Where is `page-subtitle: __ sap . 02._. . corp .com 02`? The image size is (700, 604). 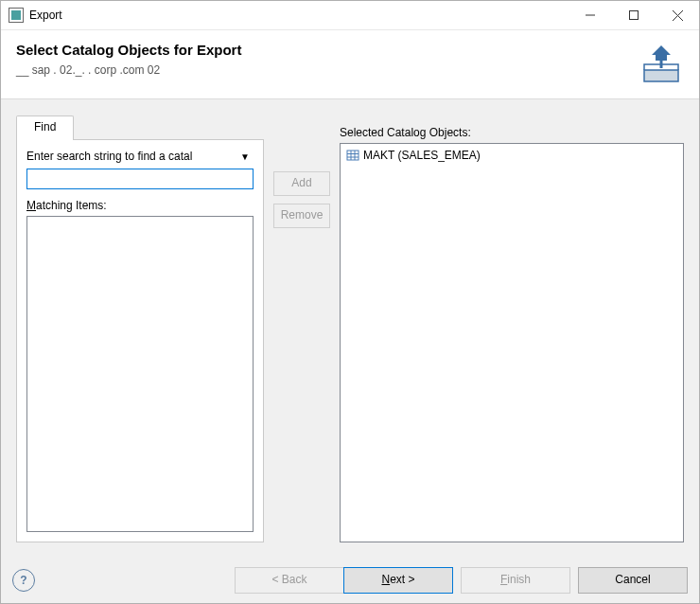
page-subtitle: __ sap . 02._. . corp .com 02 is located at coordinates (324, 70).